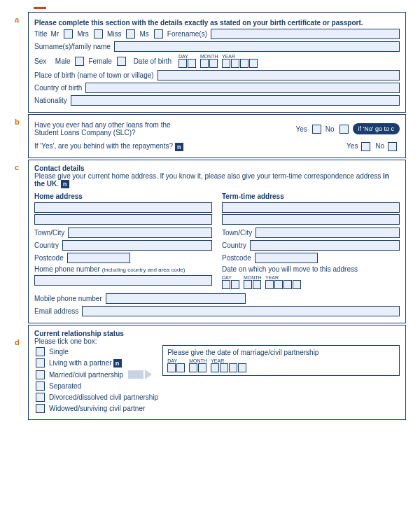  Describe the element at coordinates (392, 147) in the screenshot. I see `b-no2-checkbox` at that location.